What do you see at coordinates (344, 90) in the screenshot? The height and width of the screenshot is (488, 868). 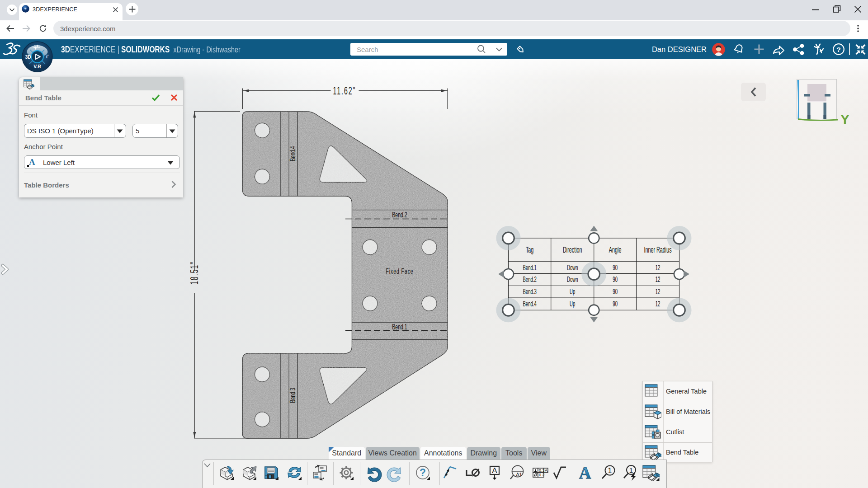 I see `svg-text: 11.62"` at bounding box center [344, 90].